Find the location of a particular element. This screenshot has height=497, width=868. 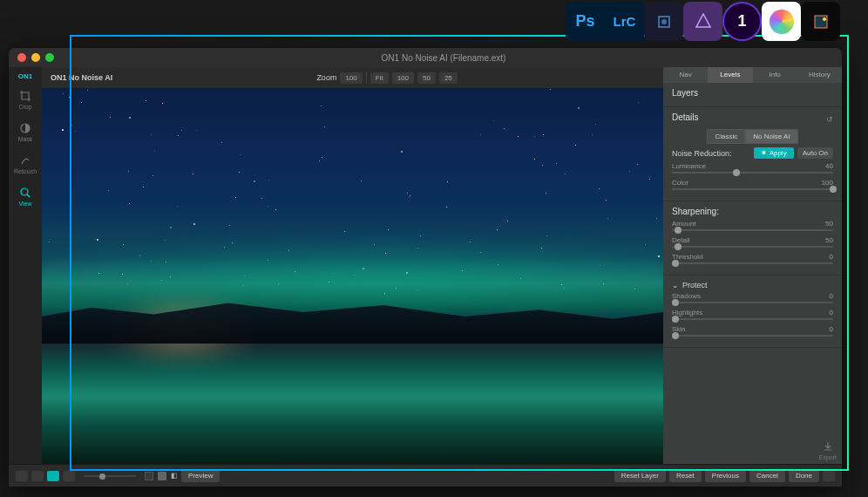

luminance-slider is located at coordinates (753, 173).